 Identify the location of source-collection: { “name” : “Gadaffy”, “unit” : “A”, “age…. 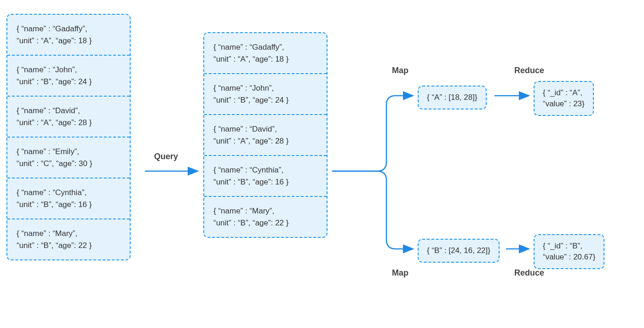
(69, 137).